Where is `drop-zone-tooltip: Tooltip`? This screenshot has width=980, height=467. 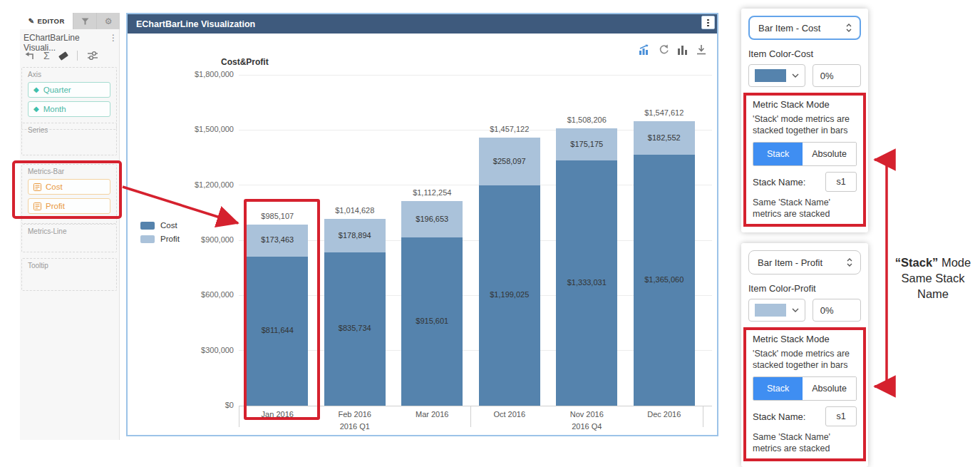
drop-zone-tooltip: Tooltip is located at coordinates (69, 274).